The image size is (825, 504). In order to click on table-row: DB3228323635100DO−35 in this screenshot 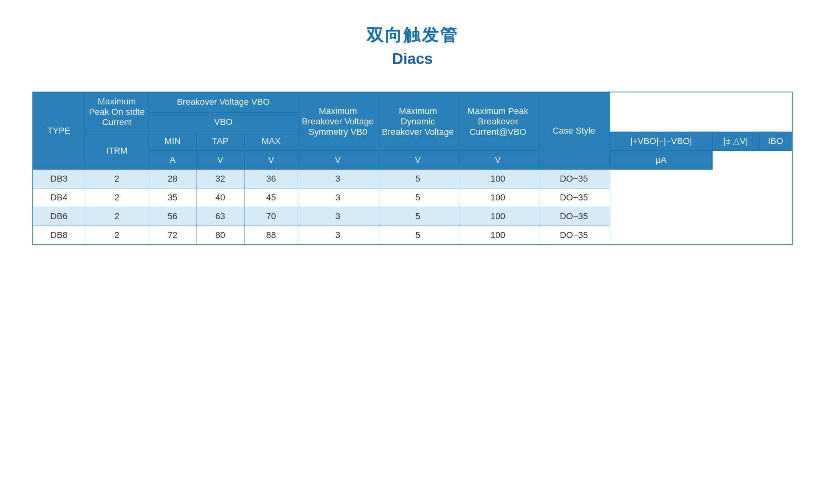, I will do `click(412, 179)`.